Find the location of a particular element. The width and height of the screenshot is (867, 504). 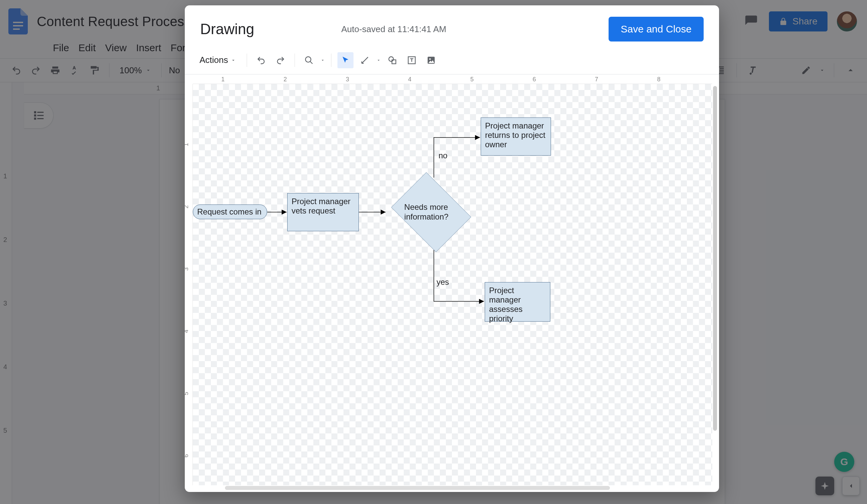

drawing-header: Drawing Auto-saved at 11:41:41 AM Save a… is located at coordinates (452, 27).